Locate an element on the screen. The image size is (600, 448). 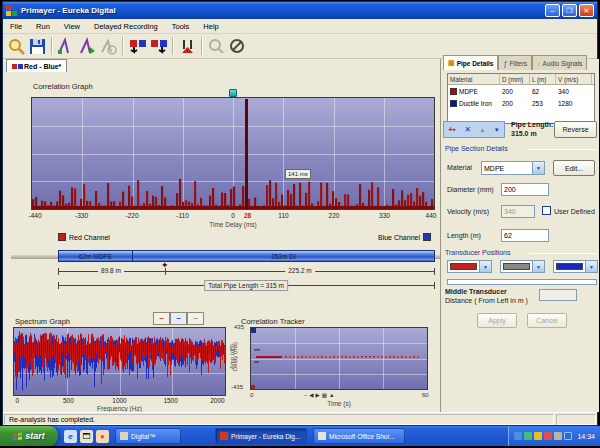
update-icon is located at coordinates (558, 436).